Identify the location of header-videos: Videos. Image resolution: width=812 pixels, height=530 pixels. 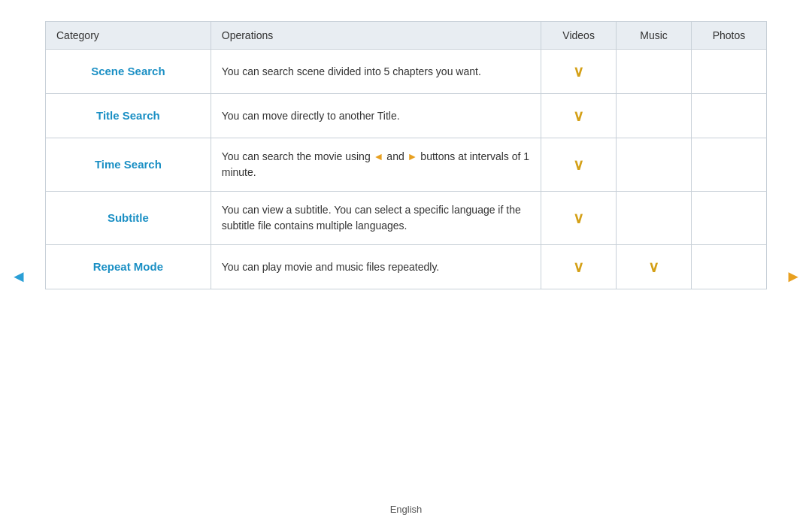
(579, 36).